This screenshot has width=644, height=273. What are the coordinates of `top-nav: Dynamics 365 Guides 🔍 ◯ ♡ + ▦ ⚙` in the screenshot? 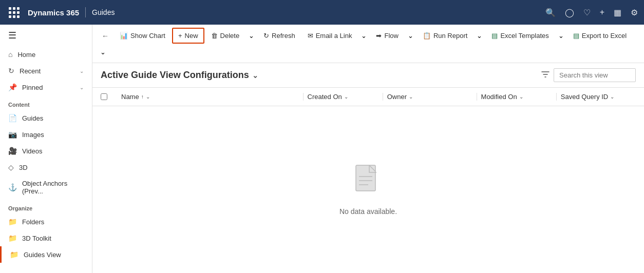 It's located at (322, 12).